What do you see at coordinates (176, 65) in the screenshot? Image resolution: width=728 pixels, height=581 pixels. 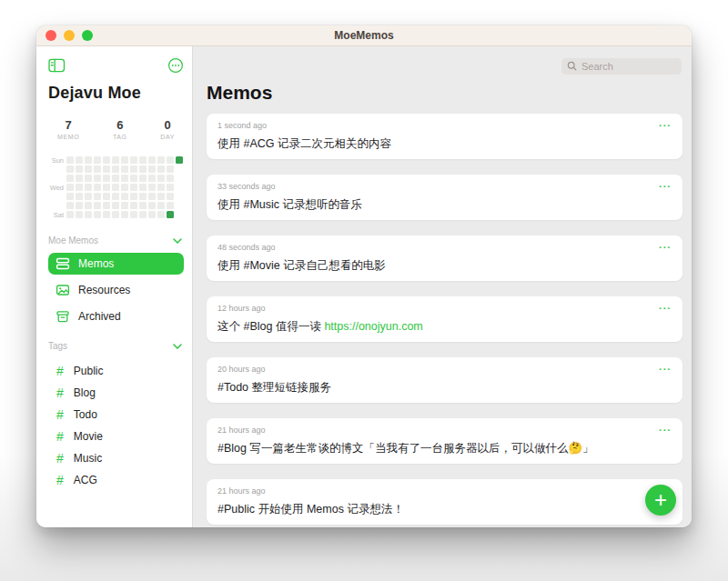 I see `more-options-button` at bounding box center [176, 65].